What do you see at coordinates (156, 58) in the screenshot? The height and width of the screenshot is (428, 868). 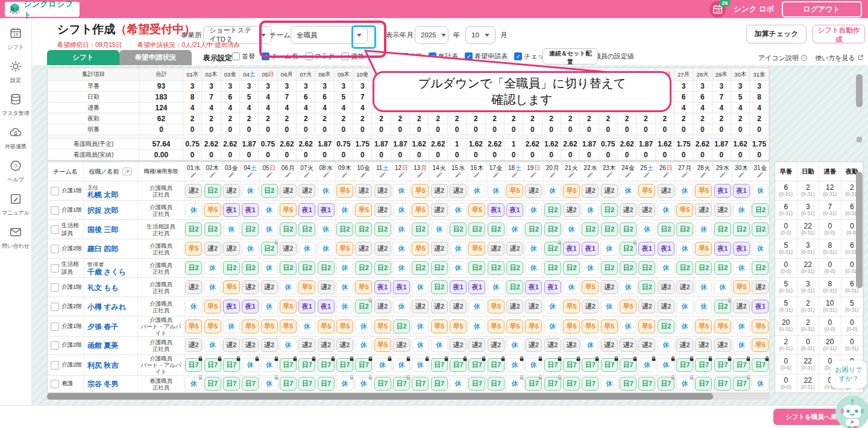 I see `tab-request-status: 希望申請状況` at bounding box center [156, 58].